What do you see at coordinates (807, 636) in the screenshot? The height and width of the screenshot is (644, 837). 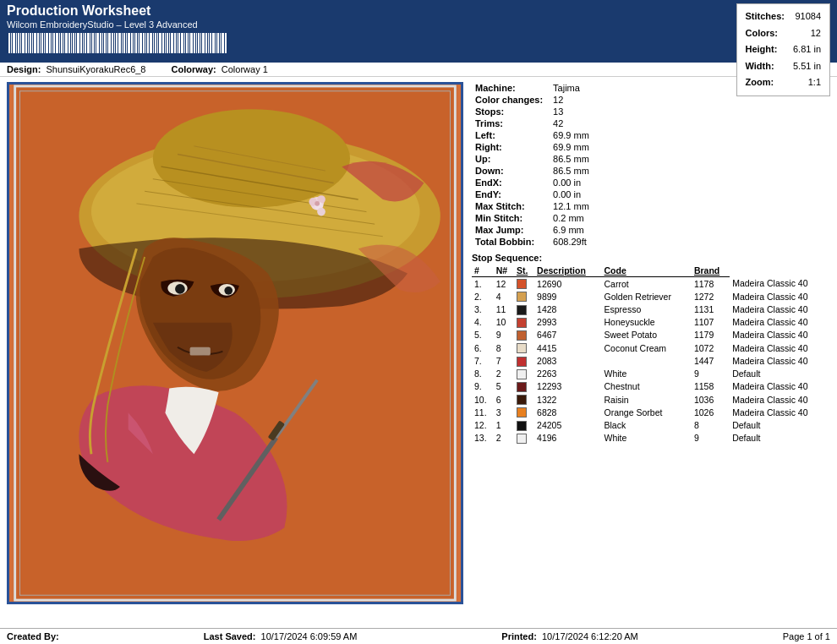 I see `page-number: Page 1 of 1` at bounding box center [807, 636].